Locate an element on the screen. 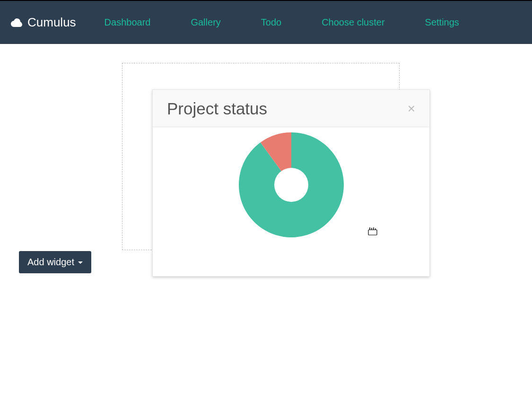  cloud-icon is located at coordinates (17, 23).